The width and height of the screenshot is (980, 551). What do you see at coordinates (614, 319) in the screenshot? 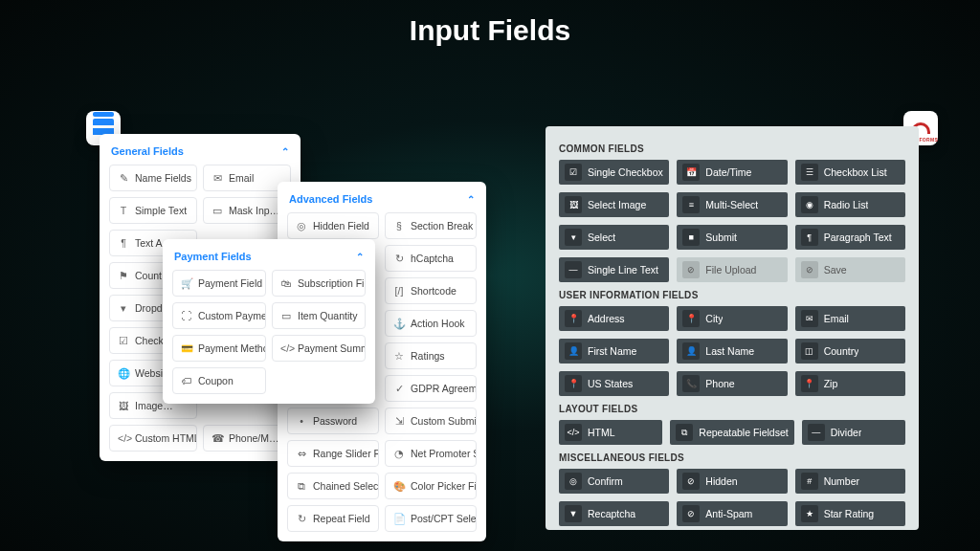
I see `ninja-field-item: 📍Address` at bounding box center [614, 319].